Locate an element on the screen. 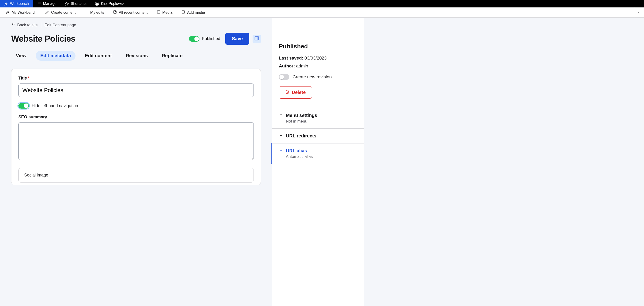 This screenshot has height=306, width=644. back-arrow-icon is located at coordinates (14, 25).